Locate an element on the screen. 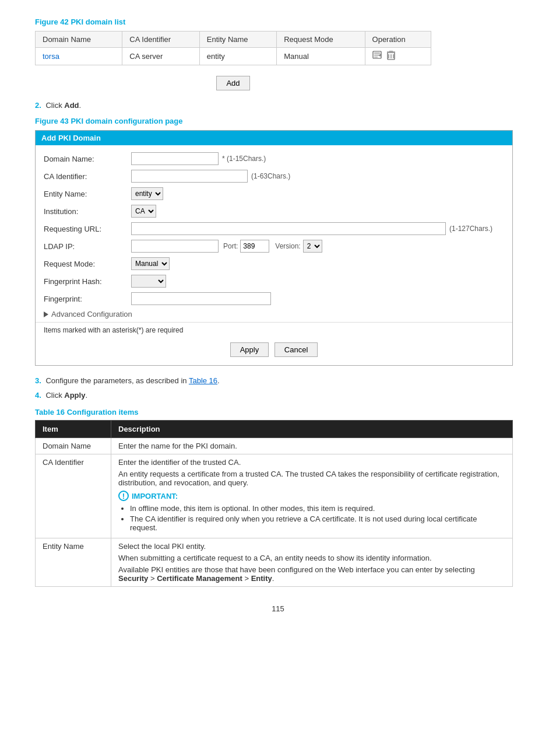 The image size is (556, 756). important-label: IMPORTANT: is located at coordinates (155, 496).